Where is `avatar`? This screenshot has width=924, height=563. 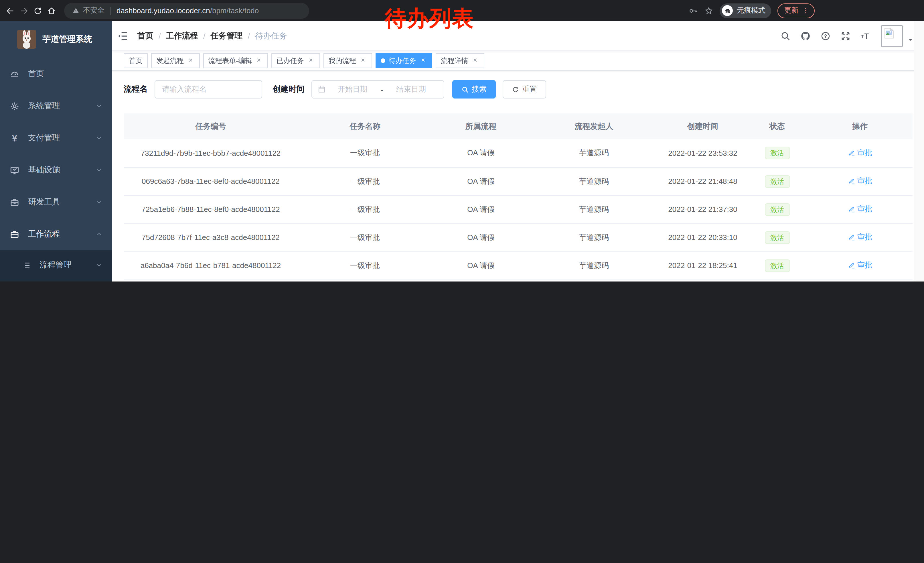 avatar is located at coordinates (892, 36).